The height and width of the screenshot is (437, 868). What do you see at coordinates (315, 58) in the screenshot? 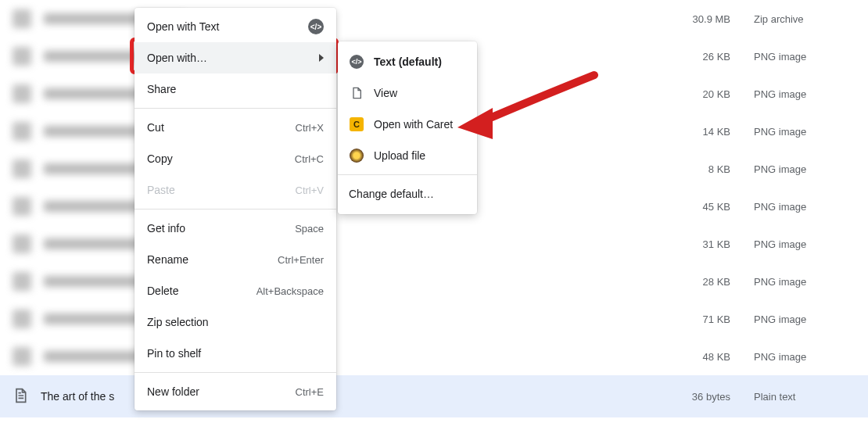
I see `submenu-arrow-icon` at bounding box center [315, 58].